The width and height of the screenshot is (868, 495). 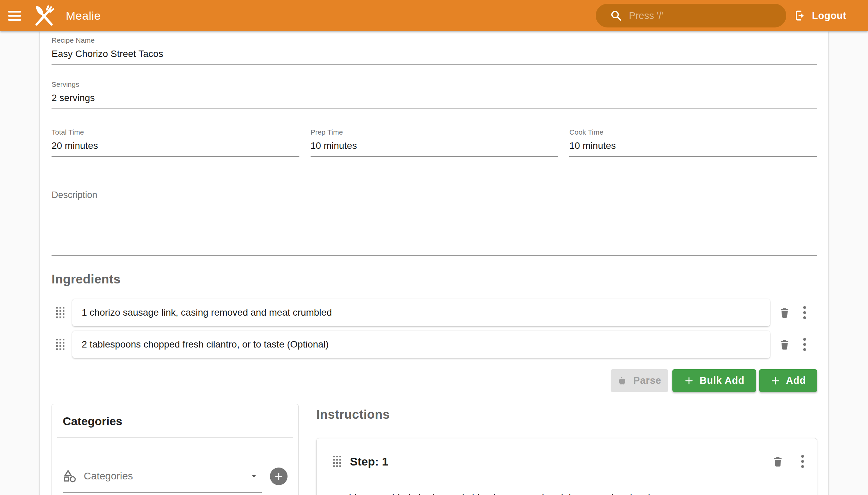 I want to click on instructions-column: Instructions Step: 1, so click(x=566, y=449).